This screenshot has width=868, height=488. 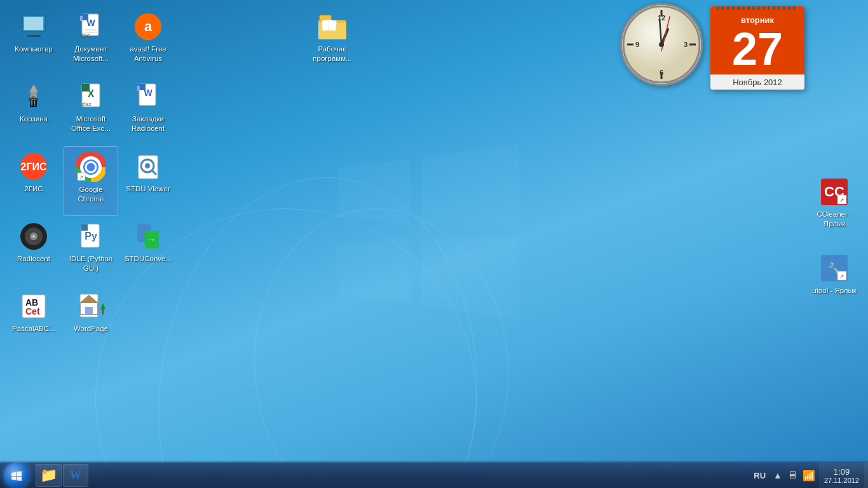 I want to click on system-tray: ▲ 🖥 📶, so click(x=794, y=475).